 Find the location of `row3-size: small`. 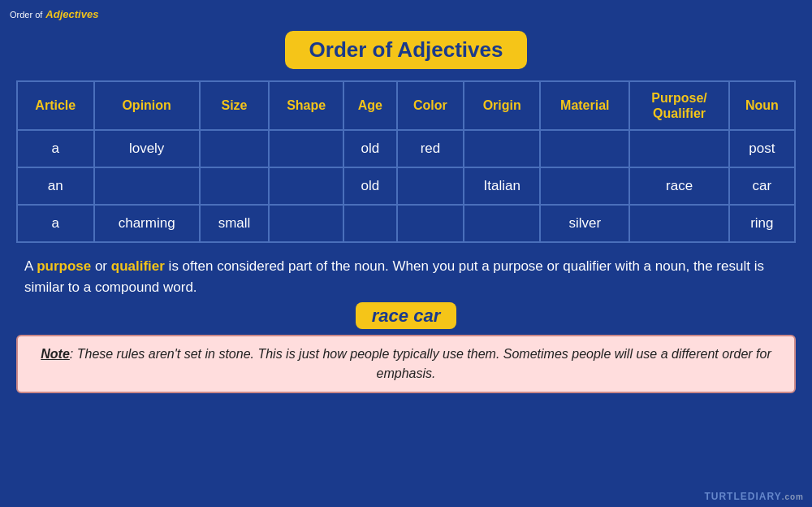

row3-size: small is located at coordinates (234, 223).